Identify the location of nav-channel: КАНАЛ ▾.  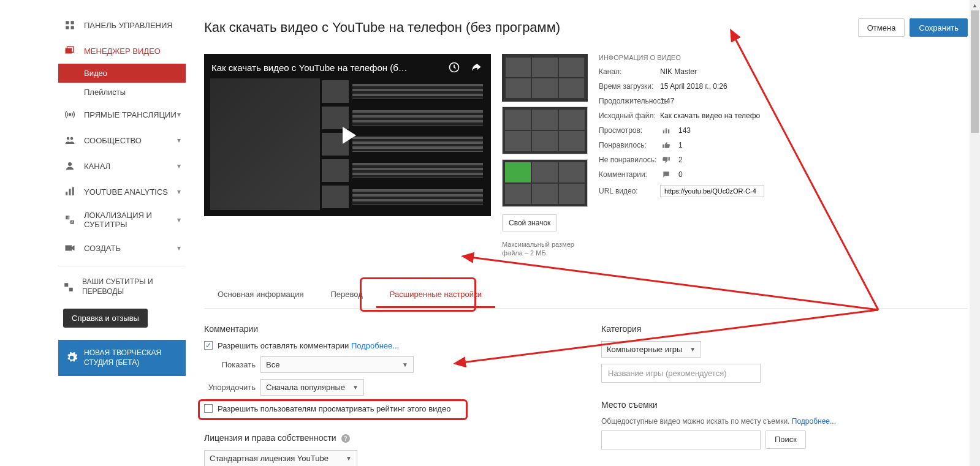
(122, 166).